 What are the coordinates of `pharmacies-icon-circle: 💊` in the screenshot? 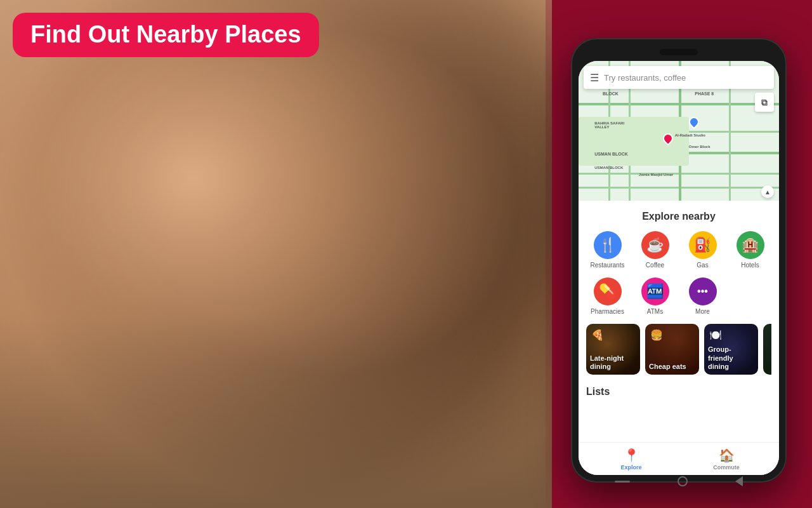 It's located at (608, 291).